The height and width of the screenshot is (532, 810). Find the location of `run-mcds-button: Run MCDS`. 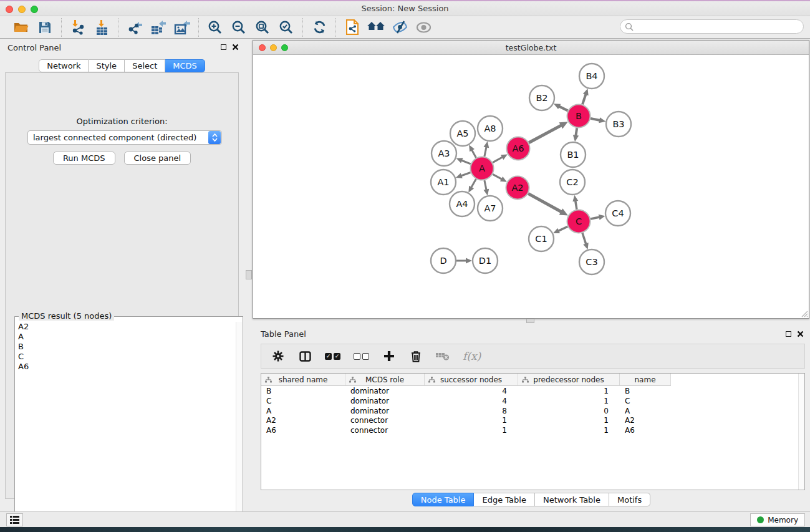

run-mcds-button: Run MCDS is located at coordinates (84, 158).